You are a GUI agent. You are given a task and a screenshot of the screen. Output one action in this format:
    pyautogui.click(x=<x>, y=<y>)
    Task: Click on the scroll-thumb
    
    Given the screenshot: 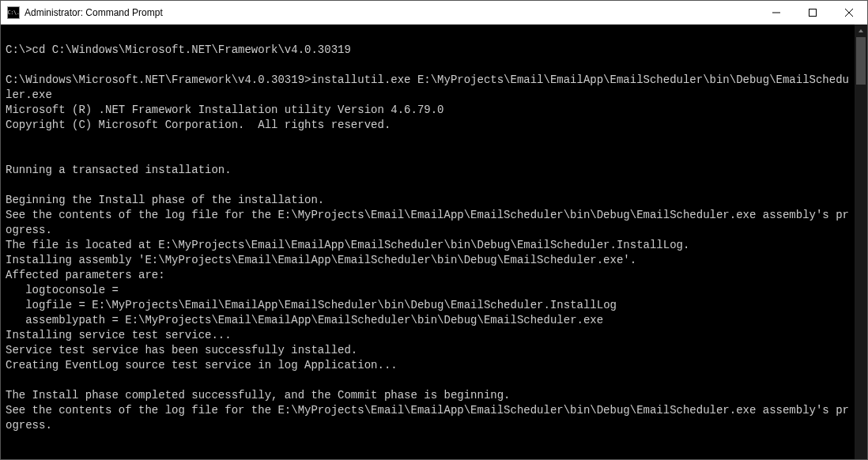 What is the action you would take?
    pyautogui.click(x=861, y=61)
    